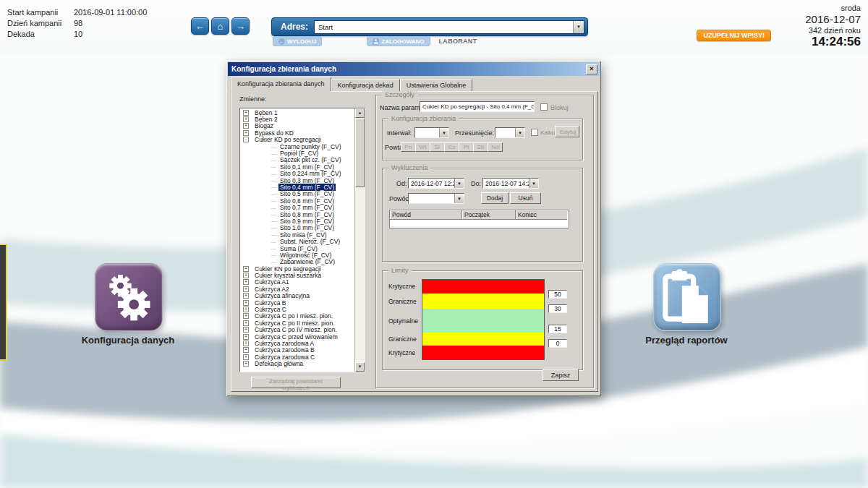  What do you see at coordinates (592, 69) in the screenshot?
I see `close-button: ×` at bounding box center [592, 69].